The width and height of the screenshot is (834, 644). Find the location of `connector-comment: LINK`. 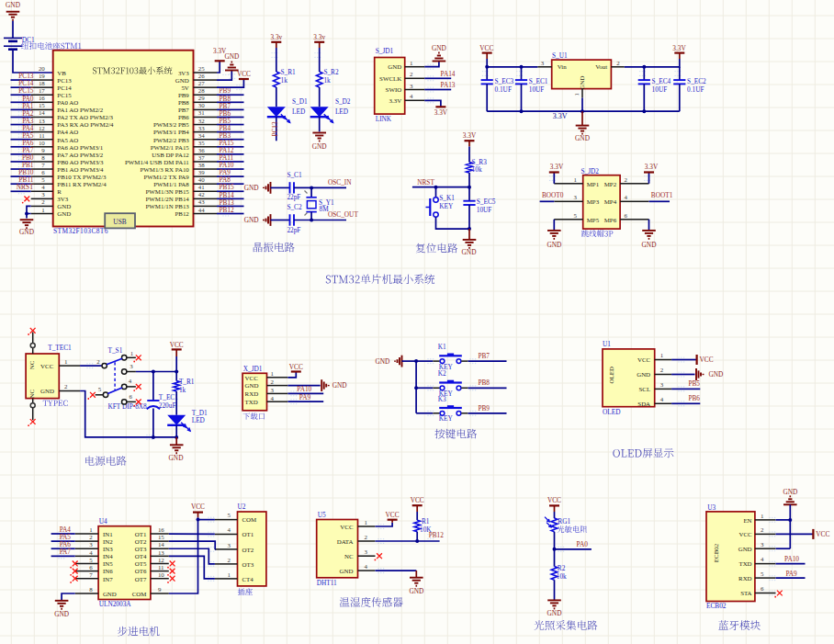

connector-comment: LINK is located at coordinates (384, 119).